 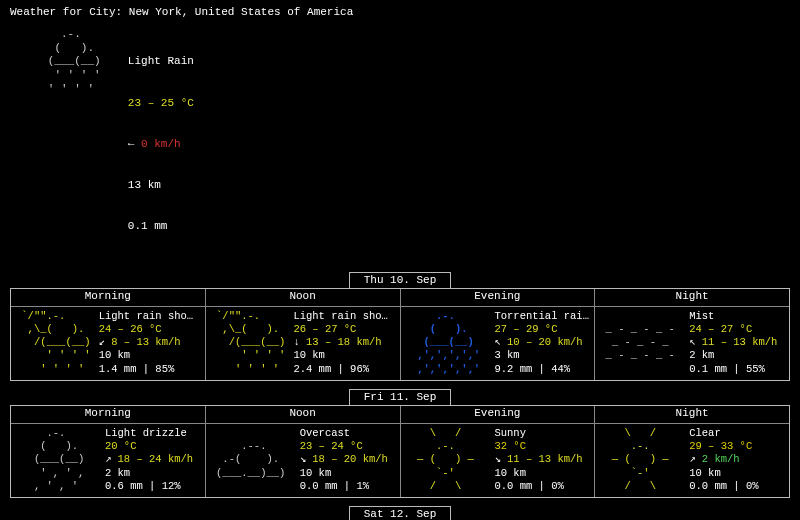 I want to click on wind: ↖ 10 – 20 km/h, so click(x=542, y=342).